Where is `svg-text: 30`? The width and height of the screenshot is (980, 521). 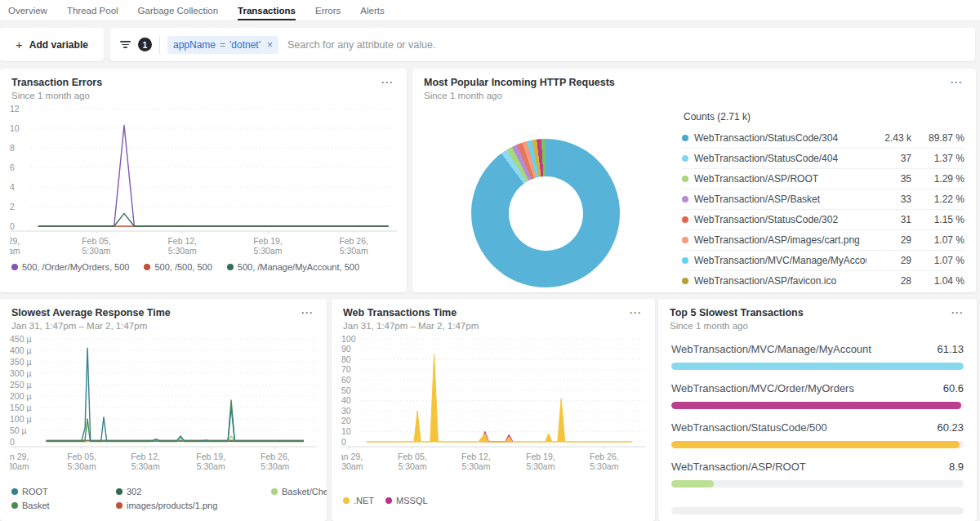 svg-text: 30 is located at coordinates (346, 411).